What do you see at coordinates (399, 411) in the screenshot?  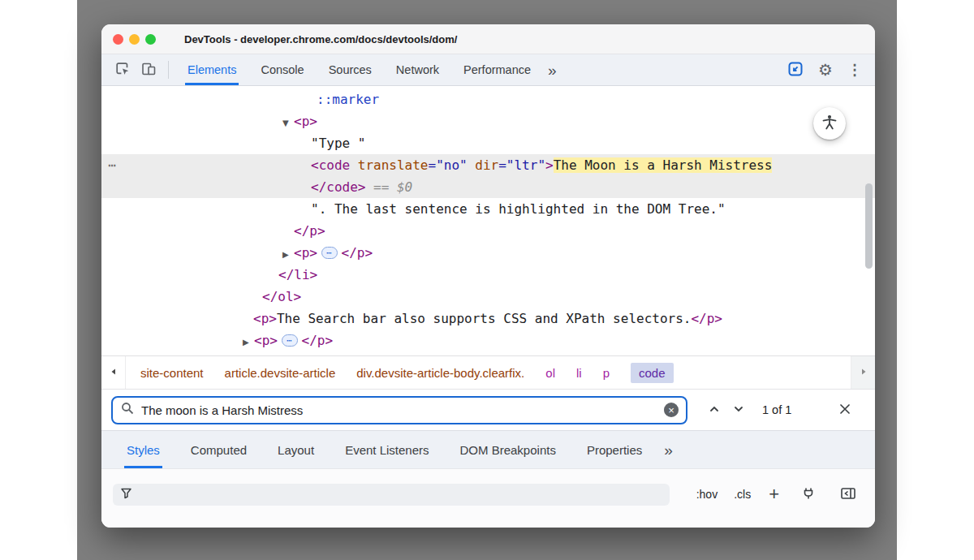 I see `search-box: ×` at bounding box center [399, 411].